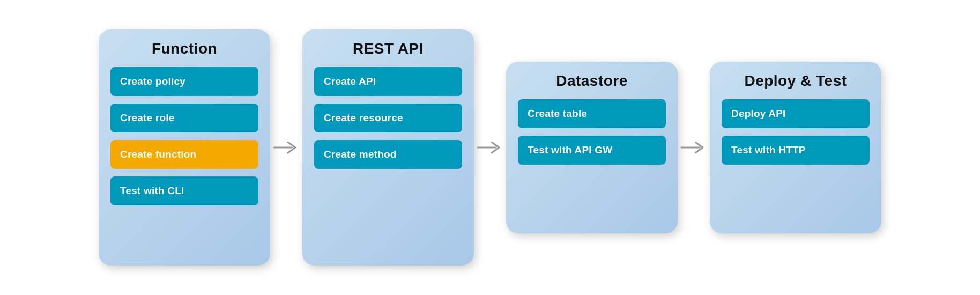  I want to click on panel-deploy-test: Deploy & Test Deploy API Test with HTTP, so click(796, 148).